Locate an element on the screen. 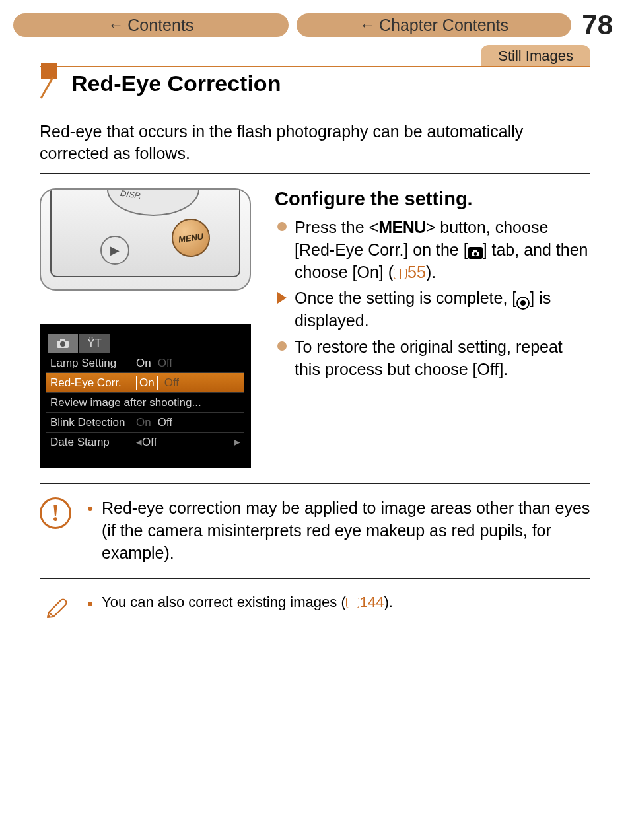 Image resolution: width=630 pixels, height=840 pixels. chapter-contents-button: ← Chapter Contents is located at coordinates (435, 25).